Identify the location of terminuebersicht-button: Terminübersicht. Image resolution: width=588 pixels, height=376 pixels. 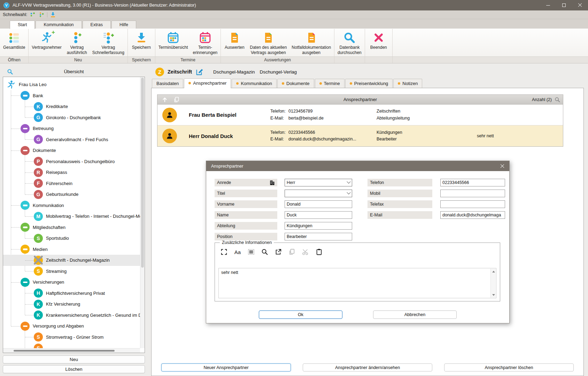
(173, 43).